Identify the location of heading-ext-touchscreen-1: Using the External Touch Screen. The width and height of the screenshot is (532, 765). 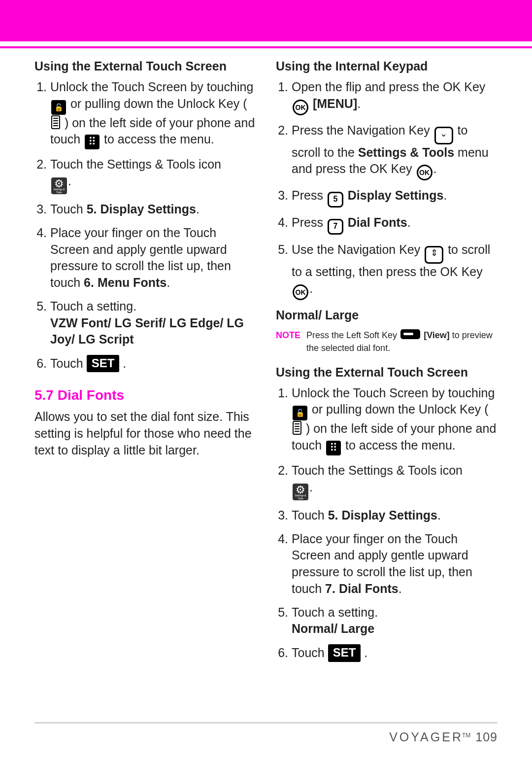
(145, 67).